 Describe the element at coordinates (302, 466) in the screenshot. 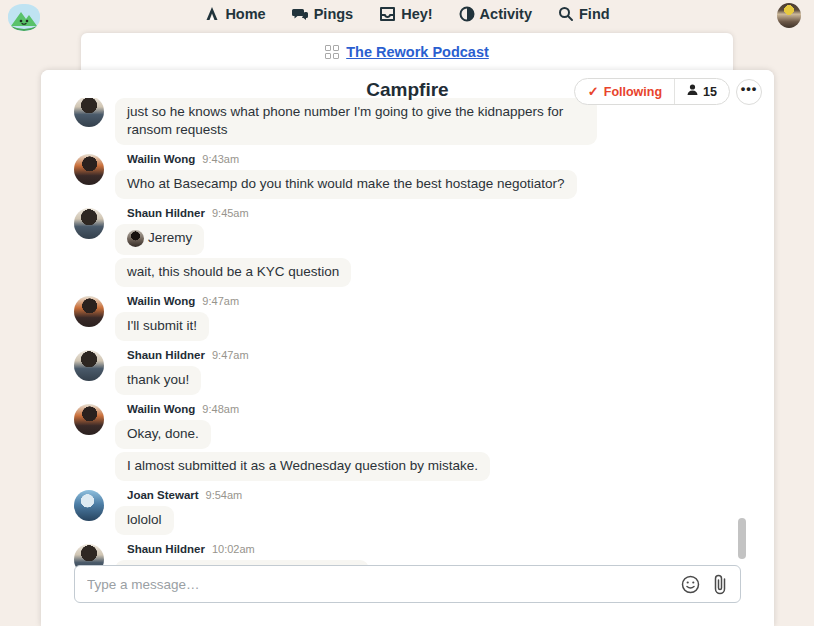

I see `message-bubble: I almost submitted it as a Wednesday que…` at that location.